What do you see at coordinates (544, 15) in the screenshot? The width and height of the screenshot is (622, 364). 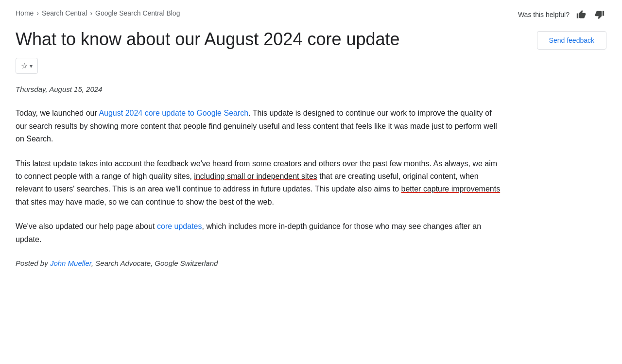 I see `helpful-label: Was this helpful?` at bounding box center [544, 15].